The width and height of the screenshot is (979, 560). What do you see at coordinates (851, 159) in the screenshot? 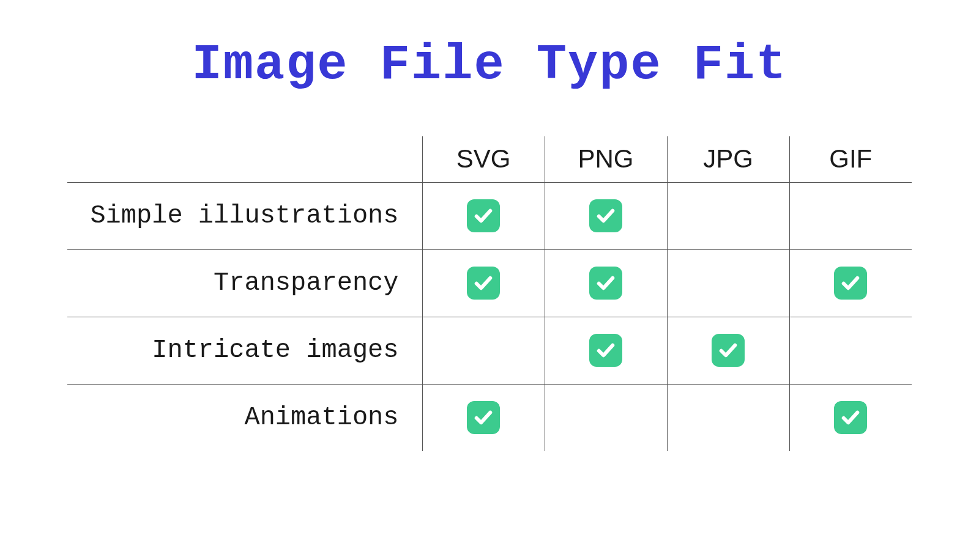
I see `column-header: GIF` at bounding box center [851, 159].